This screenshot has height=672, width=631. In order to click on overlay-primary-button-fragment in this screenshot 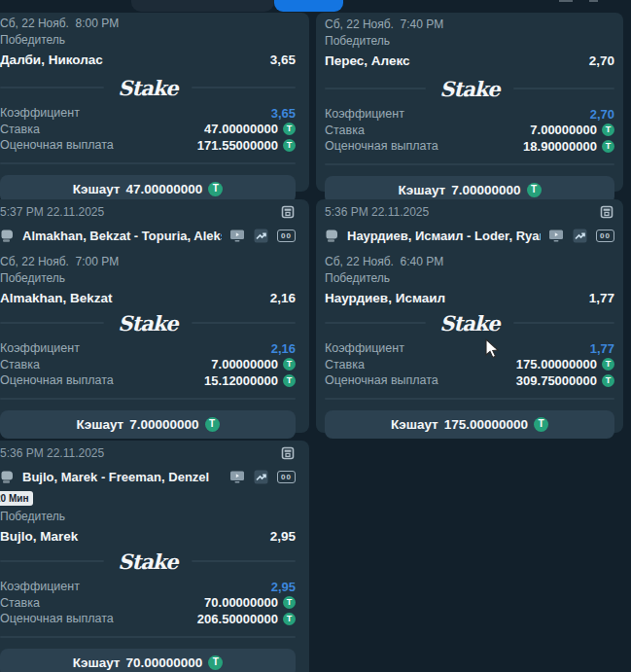, I will do `click(309, 6)`.